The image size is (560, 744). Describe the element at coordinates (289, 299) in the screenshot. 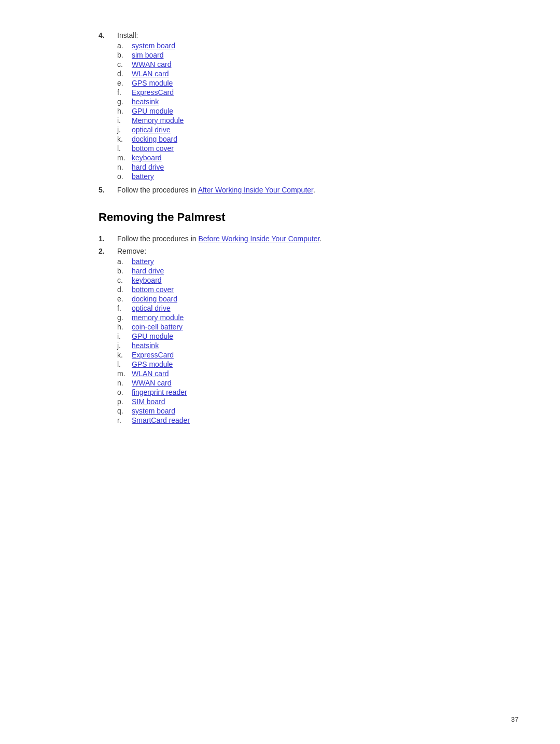

I see `list-item: e.docking board` at that location.